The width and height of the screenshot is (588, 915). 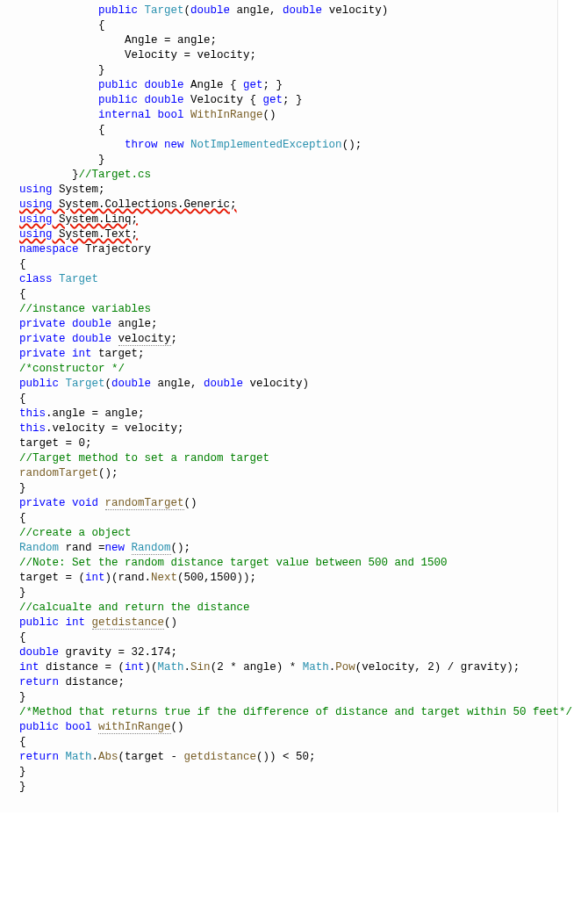 What do you see at coordinates (279, 369) in the screenshot?
I see `code-line: /*constructor */` at bounding box center [279, 369].